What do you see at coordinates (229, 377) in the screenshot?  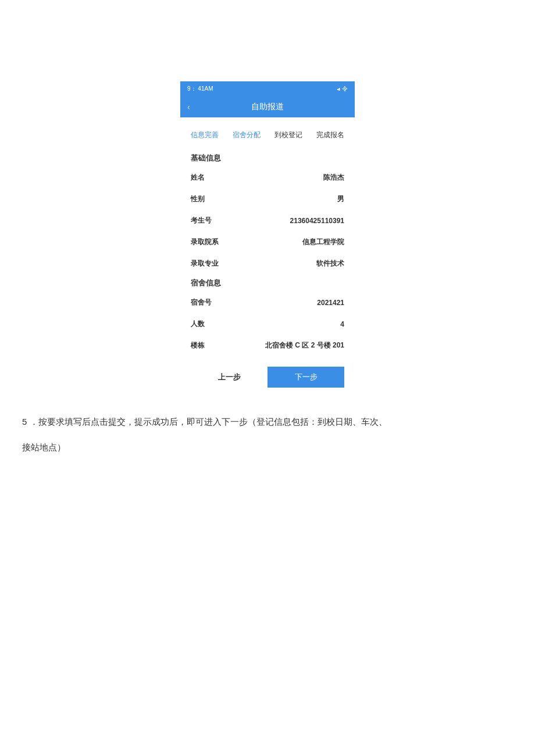 I see `prev-button: 上一步` at bounding box center [229, 377].